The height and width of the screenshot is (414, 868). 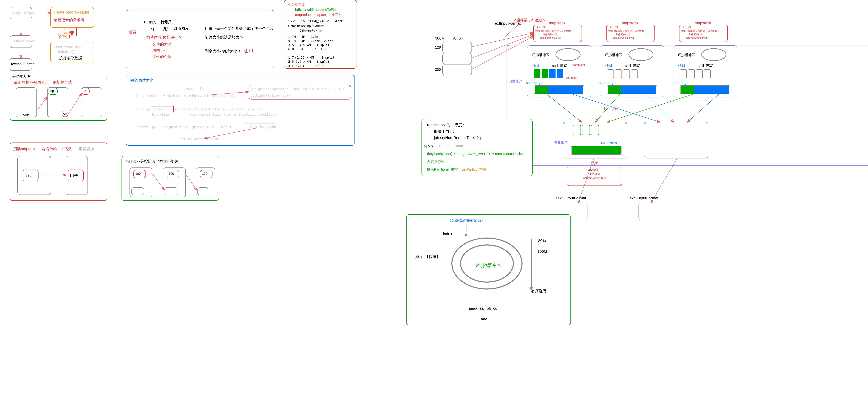 I want to click on r-atxt: A.TXT, so click(x=459, y=38).